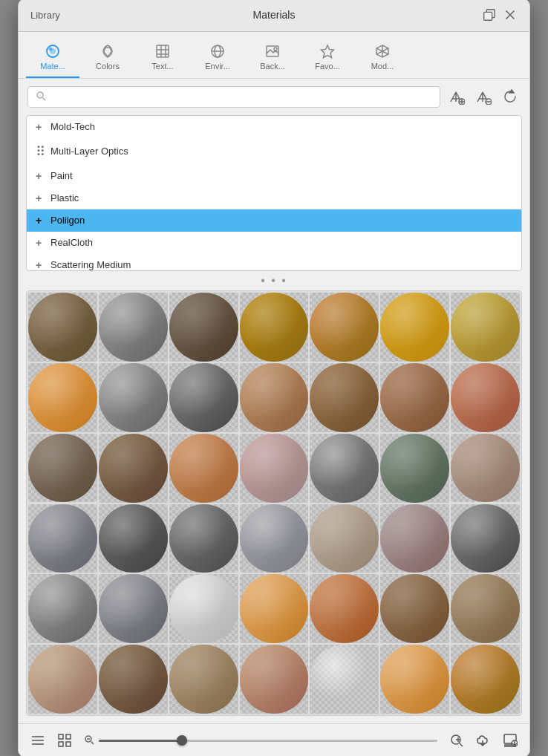 Image resolution: width=548 pixels, height=756 pixels. I want to click on search-input, so click(241, 97).